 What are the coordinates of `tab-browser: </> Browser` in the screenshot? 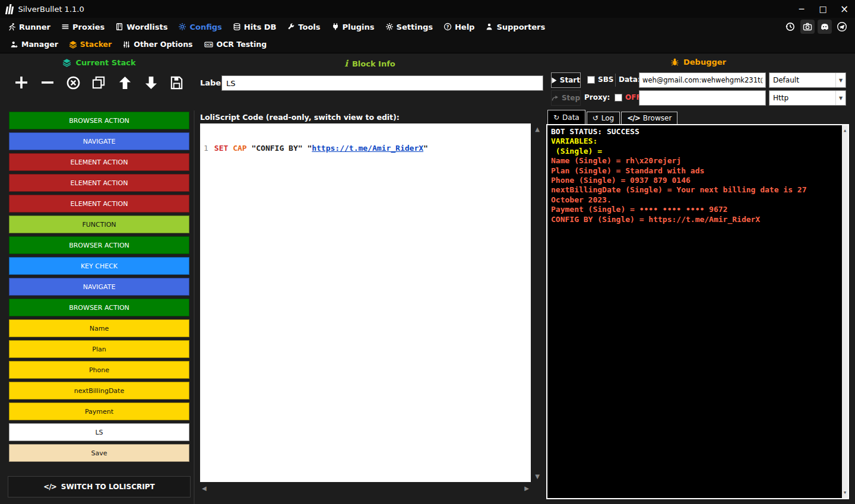 It's located at (650, 118).